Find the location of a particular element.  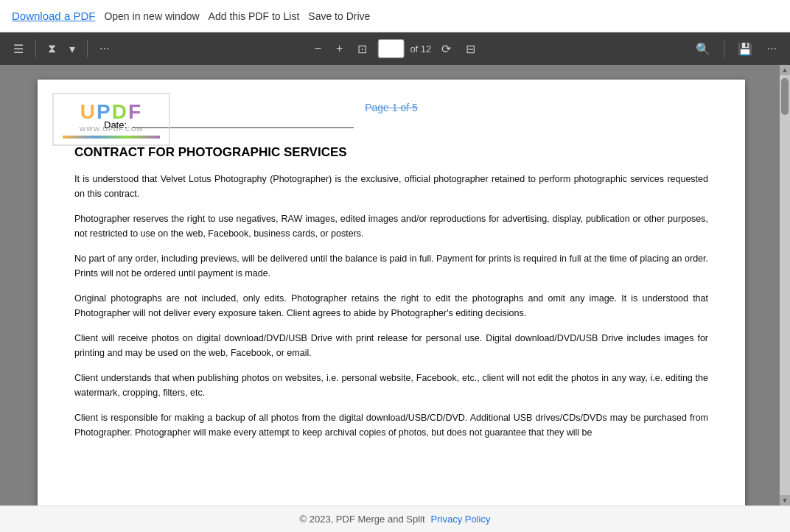

rotate-icon: ⟳ is located at coordinates (447, 49).